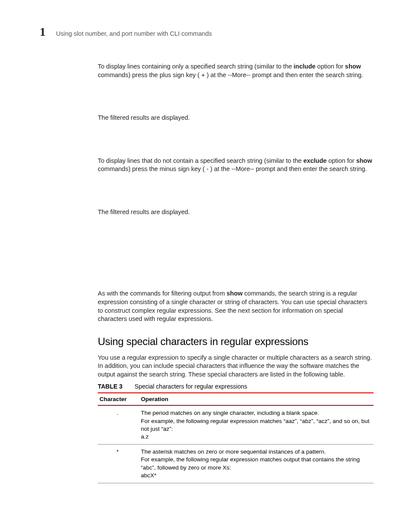 Image resolution: width=411 pixels, height=532 pixels. I want to click on paragraph: You use a regular expression to specify …, so click(236, 366).